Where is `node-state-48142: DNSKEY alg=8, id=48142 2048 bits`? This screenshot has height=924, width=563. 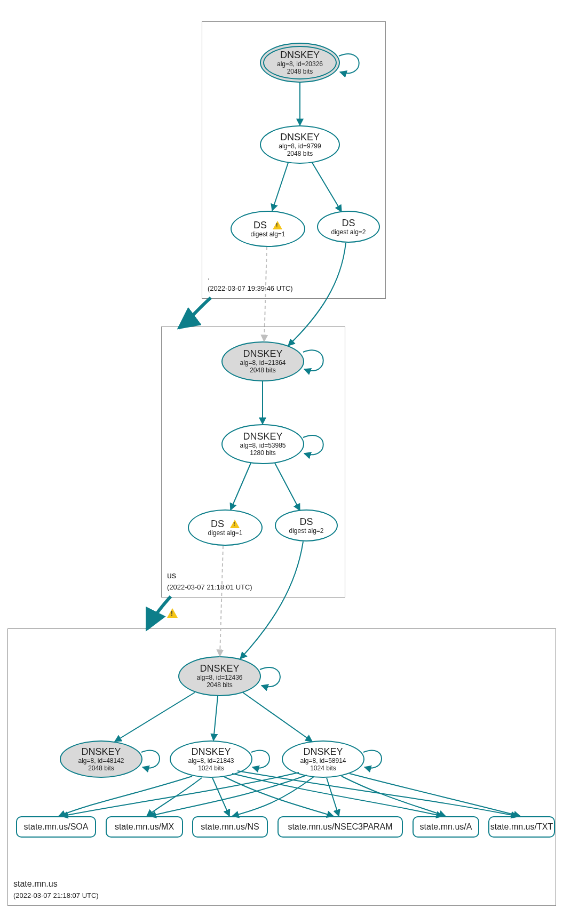
node-state-48142: DNSKEY alg=8, id=48142 2048 bits is located at coordinates (101, 759).